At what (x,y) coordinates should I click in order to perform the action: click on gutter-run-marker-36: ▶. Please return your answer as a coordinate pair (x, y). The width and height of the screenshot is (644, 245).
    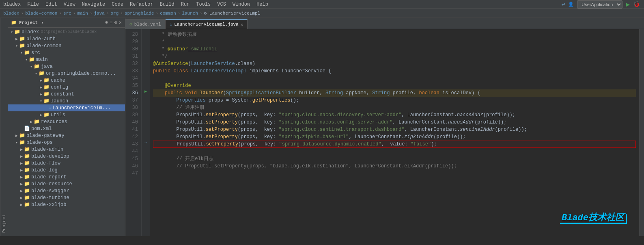
    Looking at the image, I should click on (146, 91).